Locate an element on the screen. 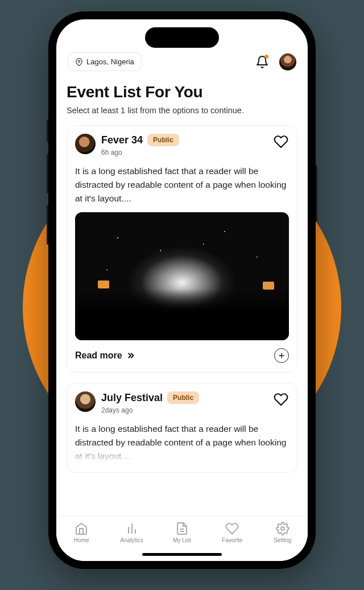 This screenshot has width=364, height=590. event-time-ago: 2days ago is located at coordinates (187, 410).